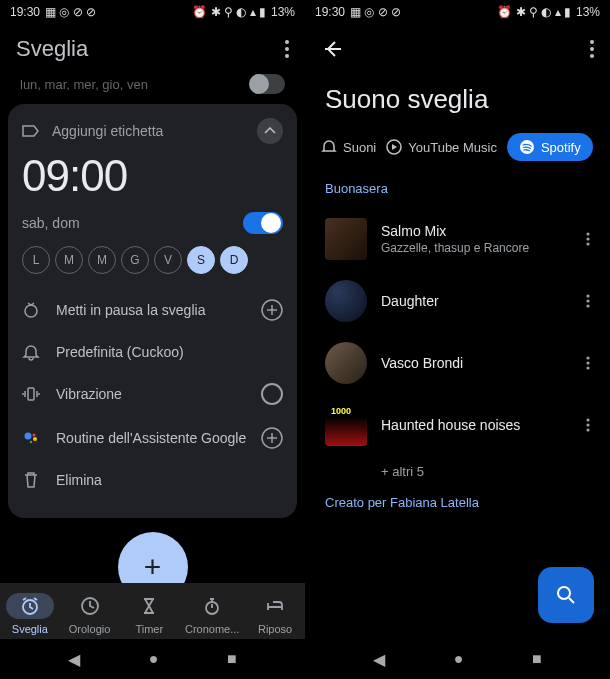 Image resolution: width=610 pixels, height=679 pixels. Describe the element at coordinates (51, 223) in the screenshot. I see `alarm-days-label: sab, dom` at that location.